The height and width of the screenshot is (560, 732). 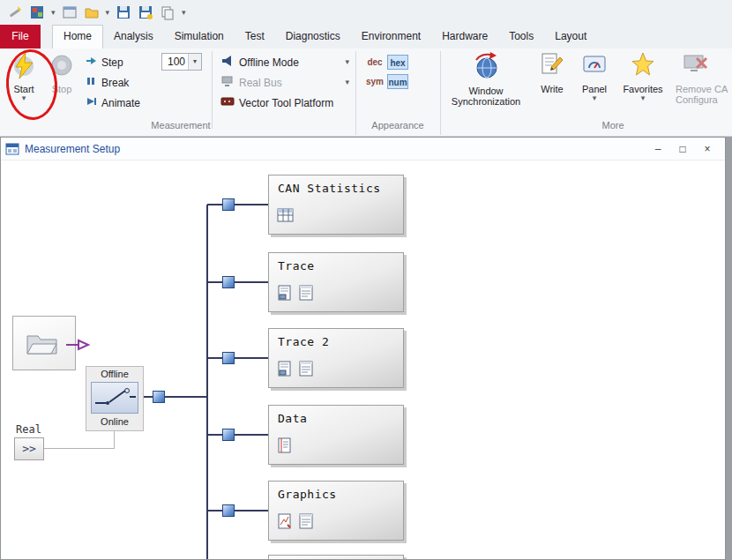 I want to click on step-value-combobox: 100 ▾, so click(x=182, y=62).